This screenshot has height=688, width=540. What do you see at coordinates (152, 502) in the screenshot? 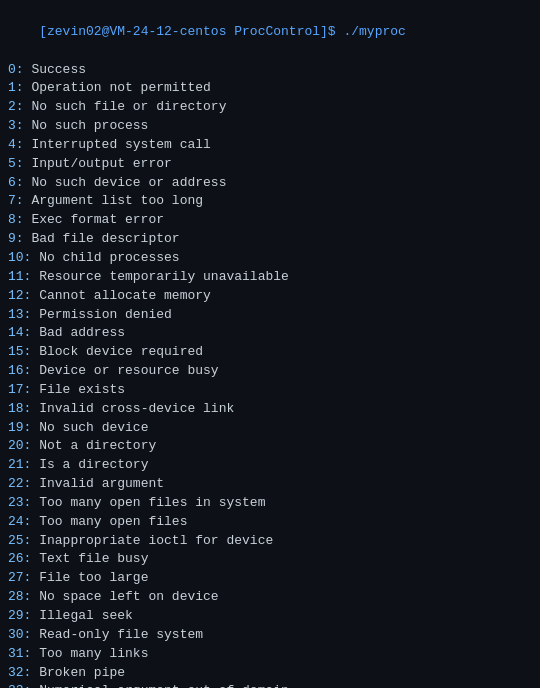
I see `line-text: Too many open files in system` at bounding box center [152, 502].